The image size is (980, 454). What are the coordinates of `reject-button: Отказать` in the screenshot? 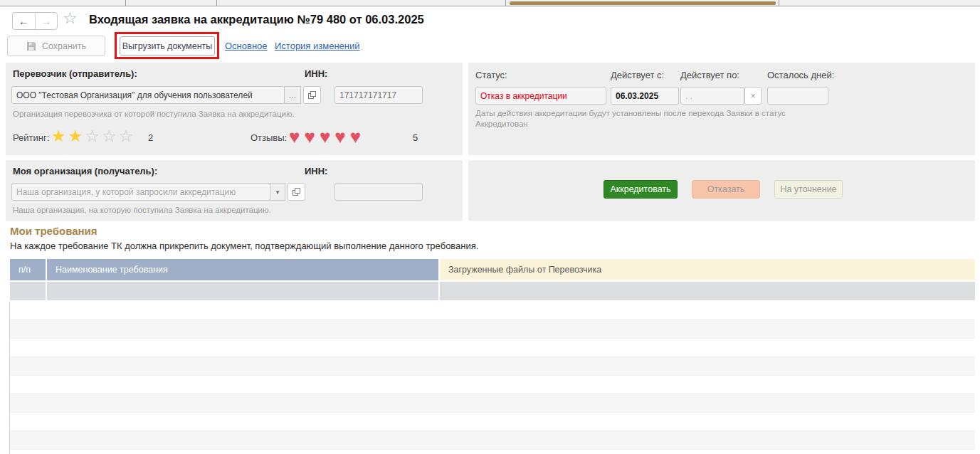 It's located at (726, 189).